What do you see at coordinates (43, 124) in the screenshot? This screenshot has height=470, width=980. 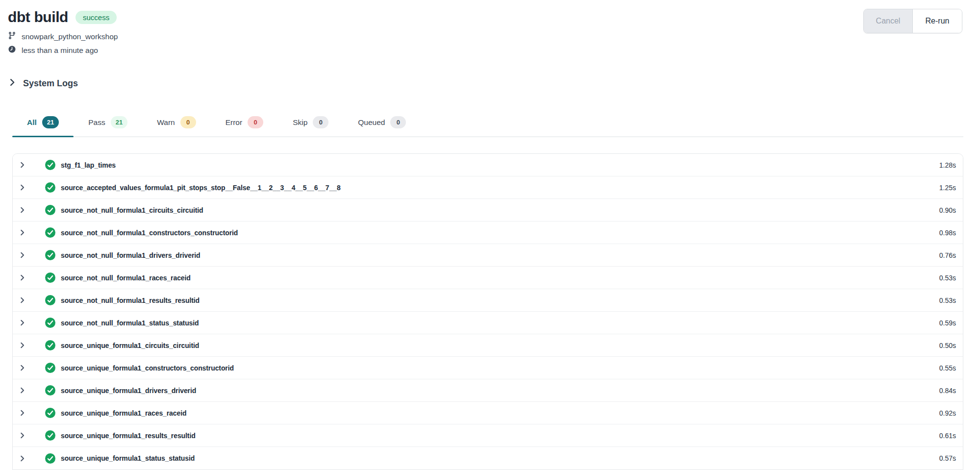 I see `tab-all: All 21` at bounding box center [43, 124].